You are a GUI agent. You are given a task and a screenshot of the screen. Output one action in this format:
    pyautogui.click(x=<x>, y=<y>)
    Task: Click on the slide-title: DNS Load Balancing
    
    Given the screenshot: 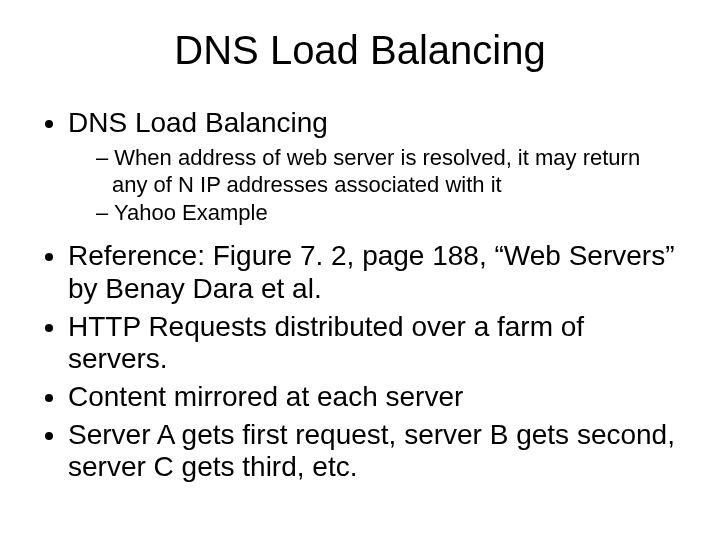 What is the action you would take?
    pyautogui.click(x=360, y=50)
    